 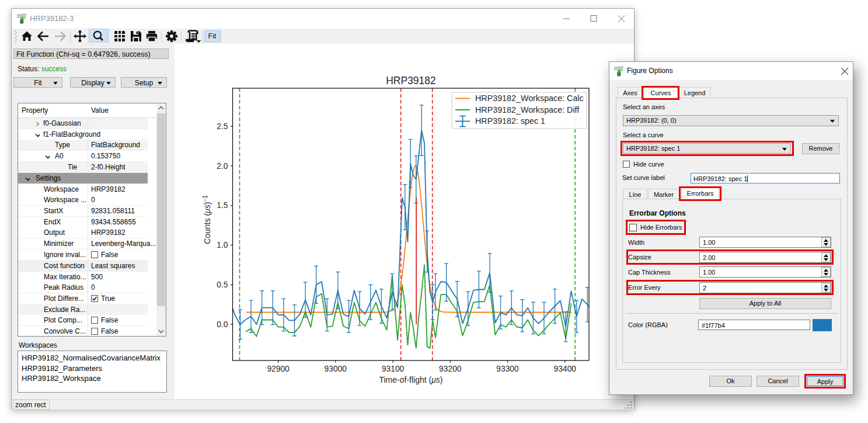 I want to click on svg-text: 1.0, so click(x=222, y=245).